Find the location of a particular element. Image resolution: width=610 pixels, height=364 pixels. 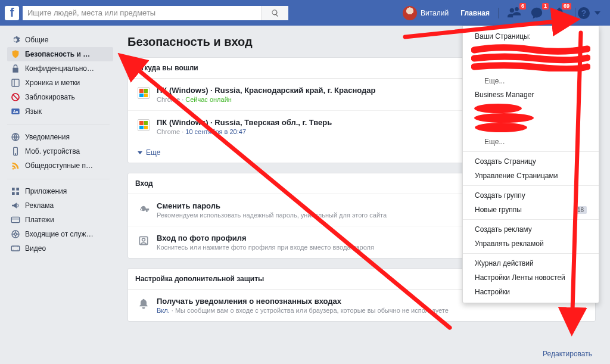

dd-new-groups: Новые группы 18 is located at coordinates (531, 210).